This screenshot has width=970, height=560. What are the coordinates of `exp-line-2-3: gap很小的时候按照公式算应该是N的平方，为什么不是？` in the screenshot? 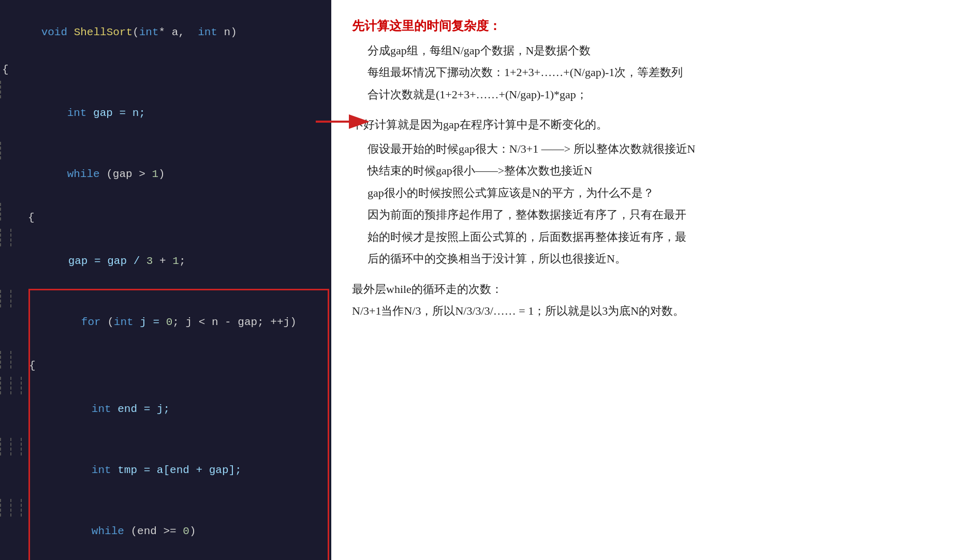 It's located at (661, 194).